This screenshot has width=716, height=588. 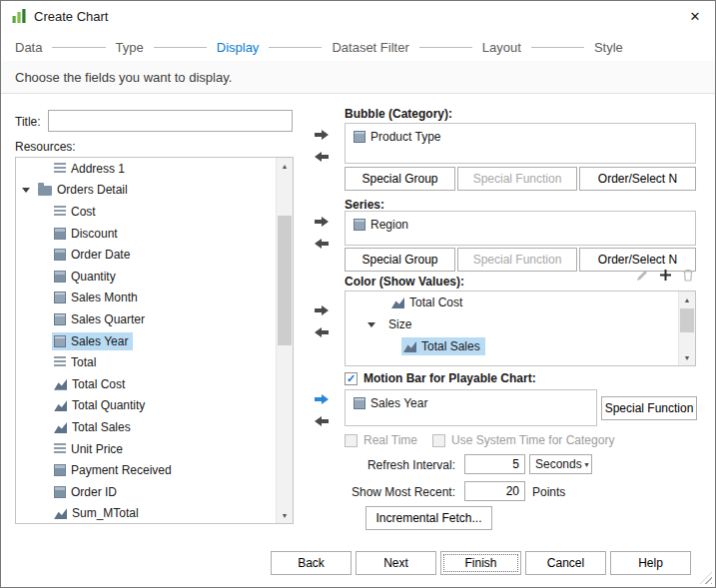 What do you see at coordinates (312, 563) in the screenshot?
I see `back-button: Back` at bounding box center [312, 563].